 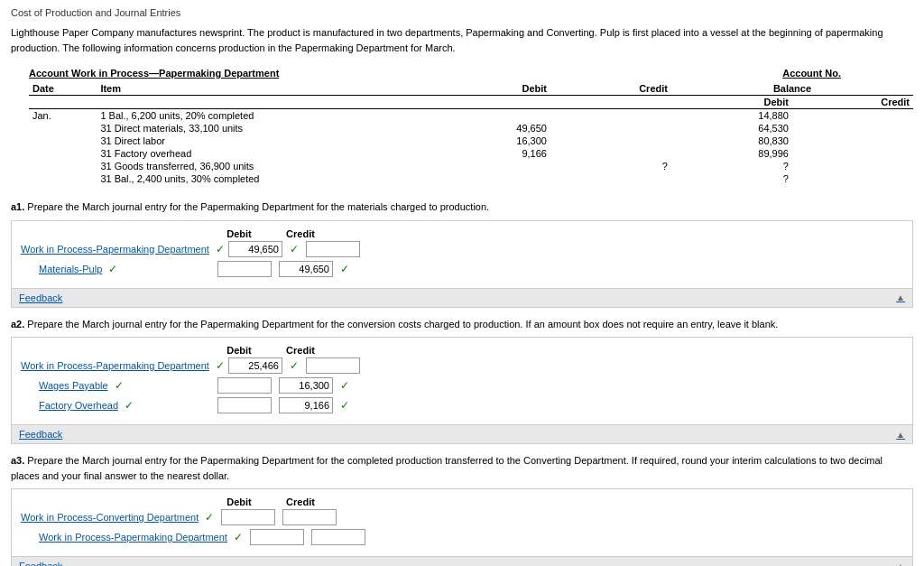 What do you see at coordinates (462, 433) in the screenshot?
I see `a2-feedback: Feedback ▲` at bounding box center [462, 433].